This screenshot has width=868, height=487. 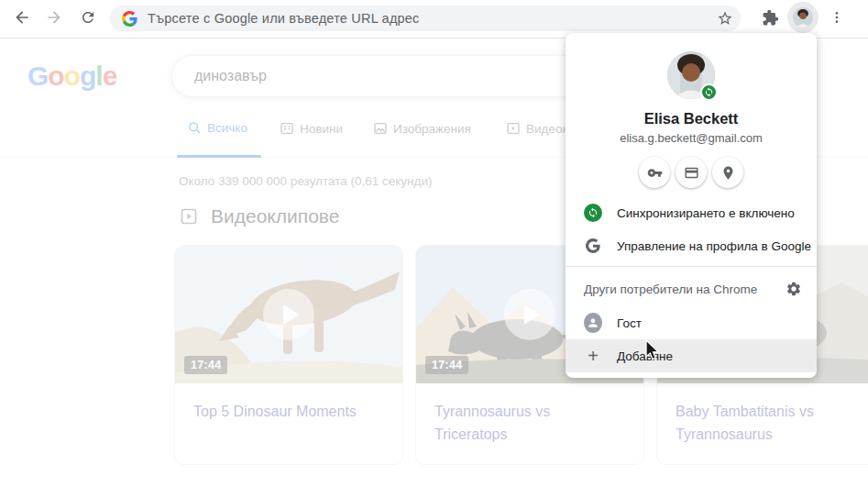 What do you see at coordinates (219, 156) in the screenshot?
I see `active-tab-underline` at bounding box center [219, 156].